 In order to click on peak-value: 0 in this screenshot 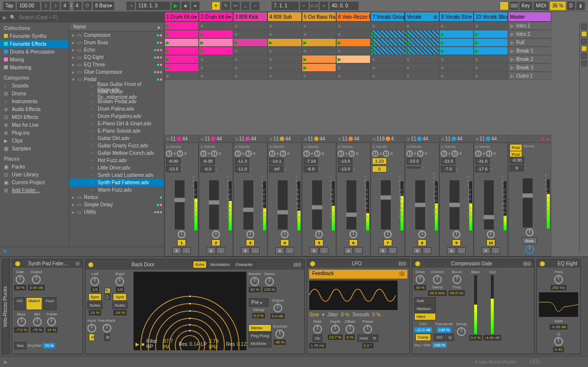, I will do `click(379, 169)`.